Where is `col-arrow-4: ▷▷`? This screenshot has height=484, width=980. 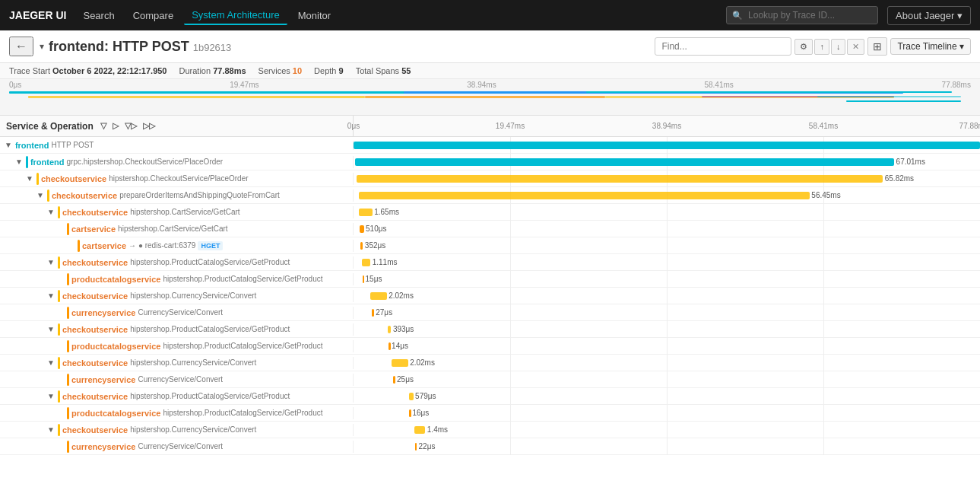
col-arrow-4: ▷▷ is located at coordinates (149, 126).